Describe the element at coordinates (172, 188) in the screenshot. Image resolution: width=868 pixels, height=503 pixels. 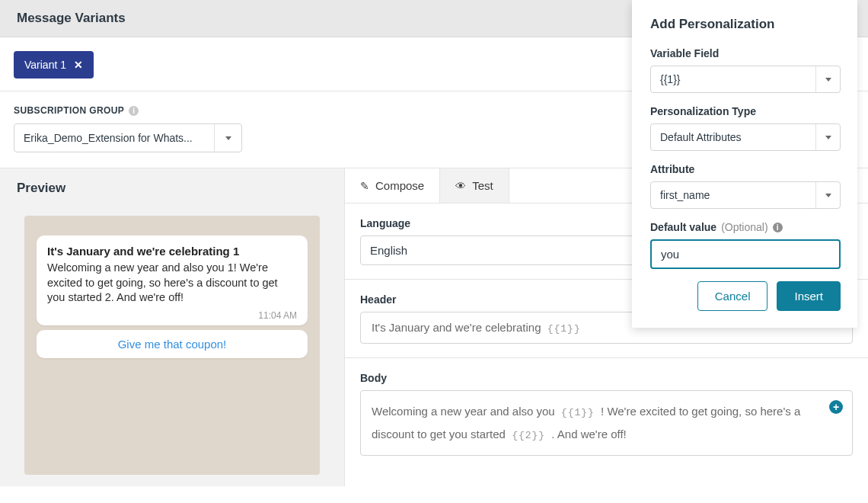
I see `preview-heading: Preview` at that location.